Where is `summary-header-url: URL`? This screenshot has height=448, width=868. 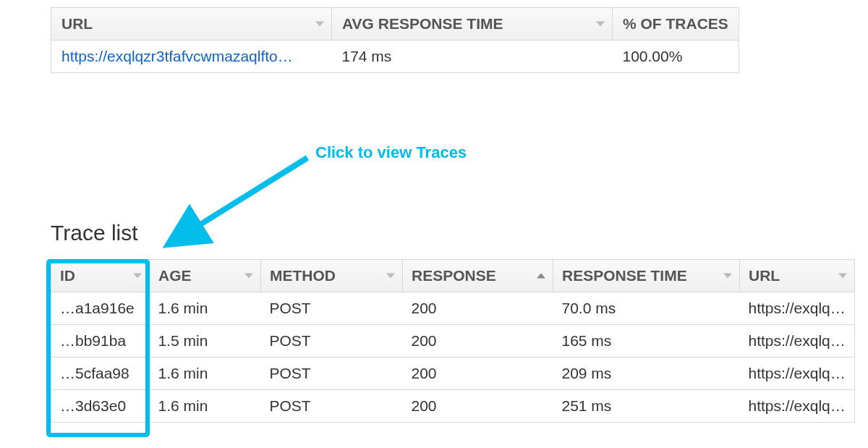 summary-header-url: URL is located at coordinates (192, 25).